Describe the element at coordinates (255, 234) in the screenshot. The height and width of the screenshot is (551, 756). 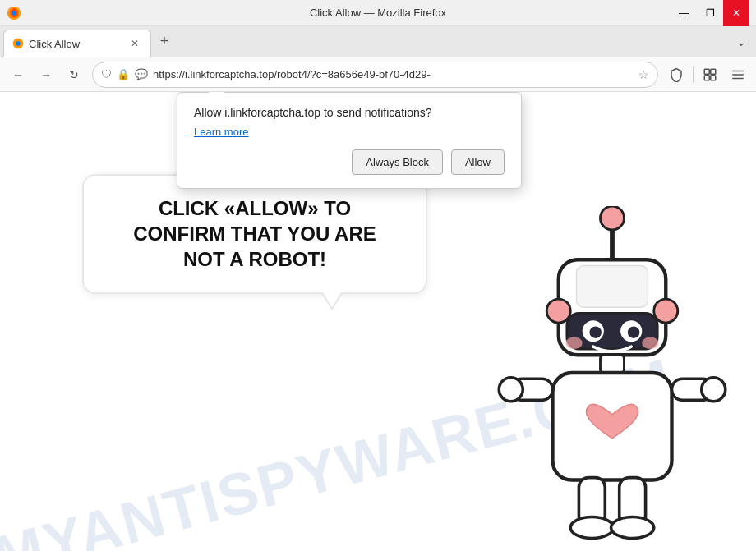
I see `bubble-message: CLICK «ALLOW» TO CONFIRM THAT YOU ARE NO…` at that location.